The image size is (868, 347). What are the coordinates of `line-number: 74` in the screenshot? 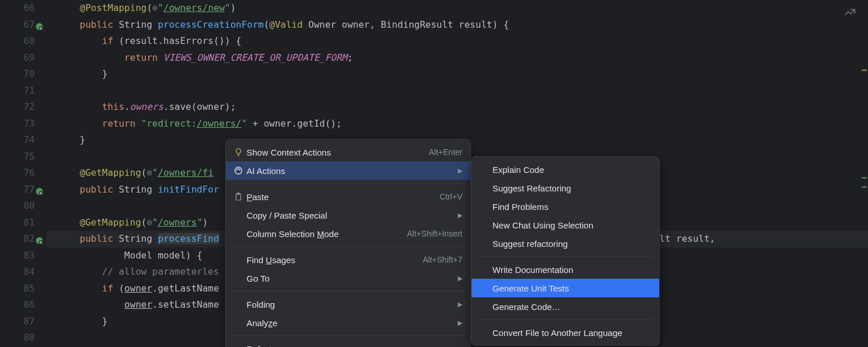 It's located at (17, 140).